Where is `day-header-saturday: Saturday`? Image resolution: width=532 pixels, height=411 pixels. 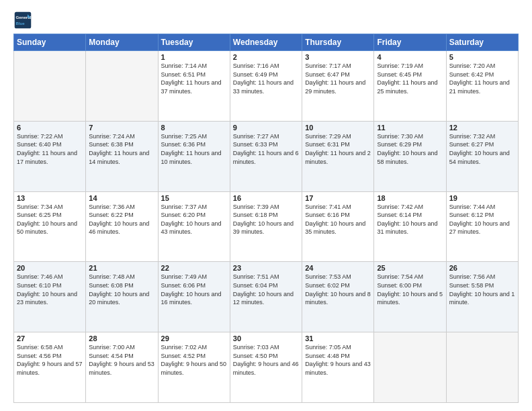 day-header-saturday: Saturday is located at coordinates (482, 43).